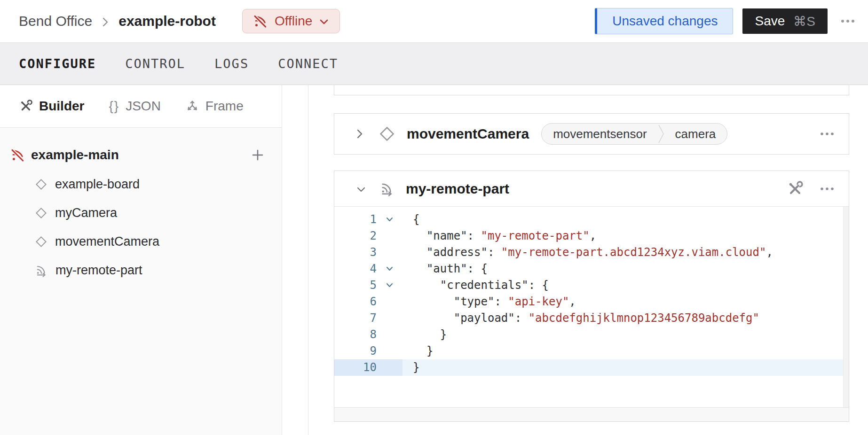  What do you see at coordinates (592, 414) in the screenshot?
I see `editor-footer` at bounding box center [592, 414].